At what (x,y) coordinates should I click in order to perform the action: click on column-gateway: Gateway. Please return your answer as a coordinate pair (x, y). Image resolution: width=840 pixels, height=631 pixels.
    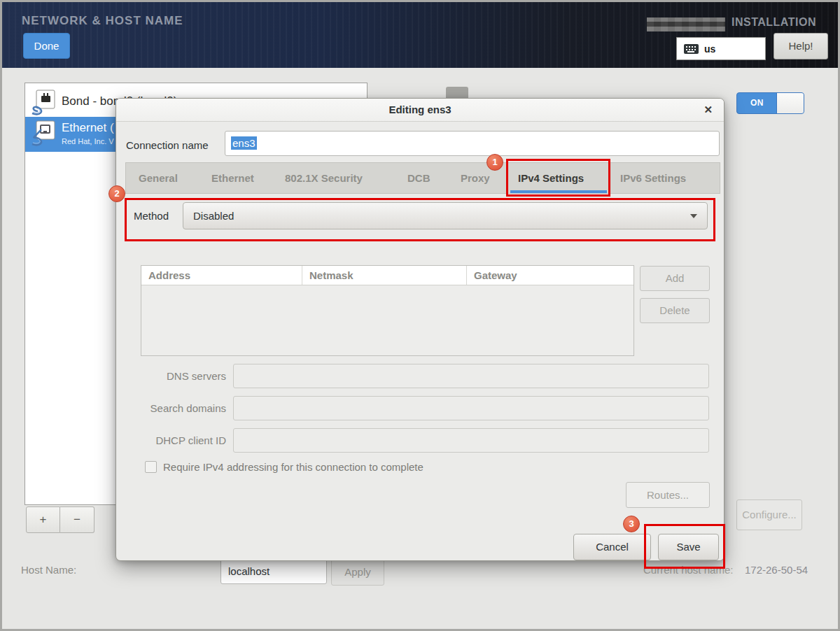
    Looking at the image, I should click on (550, 276).